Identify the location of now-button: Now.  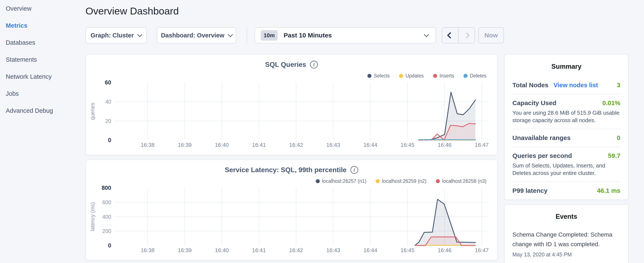
(491, 35).